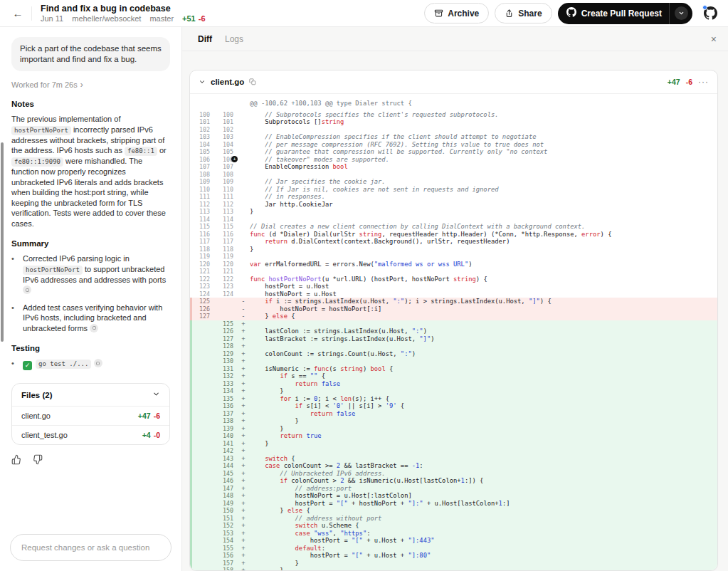 Image resolution: width=728 pixels, height=571 pixels. I want to click on code-line: if s[i] < '0' || s[i] > '9' {, so click(484, 406).